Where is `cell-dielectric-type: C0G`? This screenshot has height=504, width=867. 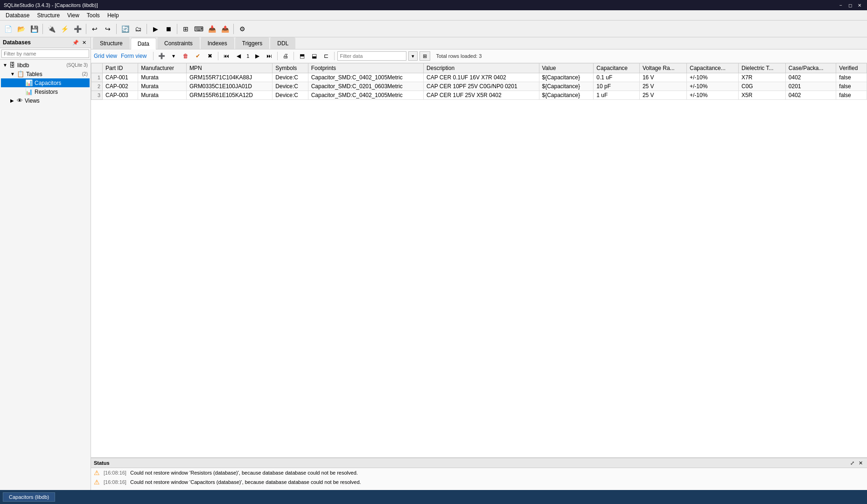 cell-dielectric-type: C0G is located at coordinates (762, 87).